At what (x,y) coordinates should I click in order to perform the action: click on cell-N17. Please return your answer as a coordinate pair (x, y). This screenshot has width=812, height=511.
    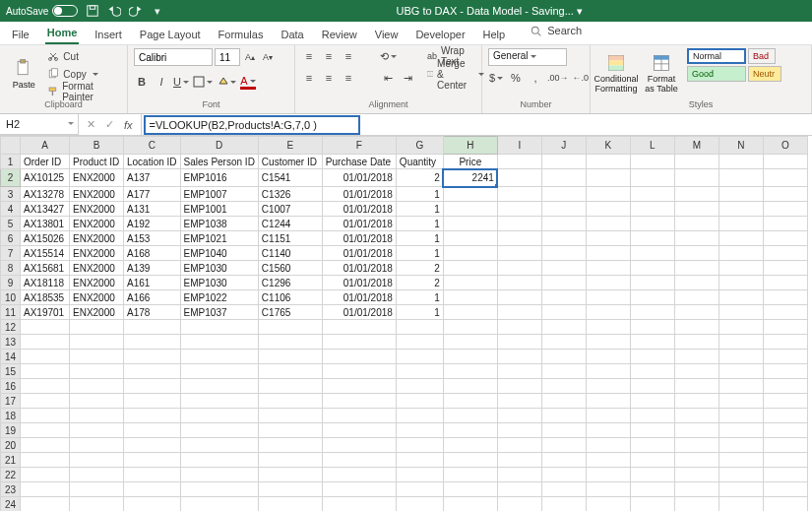
    Looking at the image, I should click on (740, 402).